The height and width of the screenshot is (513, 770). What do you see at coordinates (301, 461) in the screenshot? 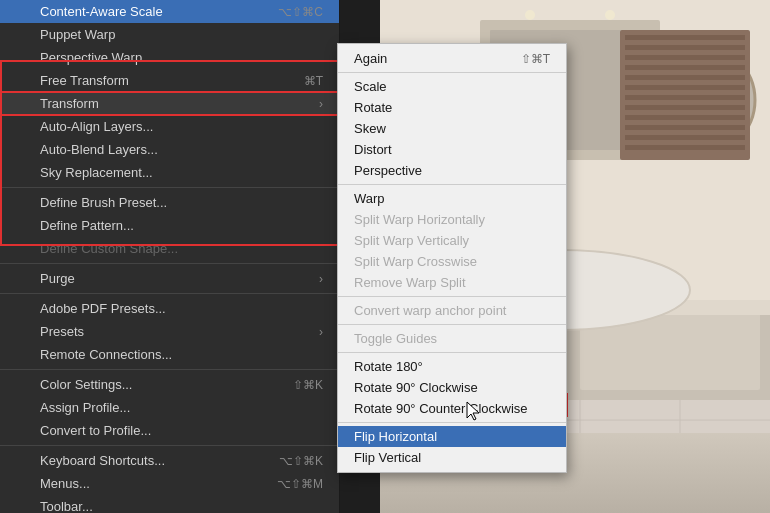
I see `menu-item-right: ⌥⇧⌘K` at bounding box center [301, 461].